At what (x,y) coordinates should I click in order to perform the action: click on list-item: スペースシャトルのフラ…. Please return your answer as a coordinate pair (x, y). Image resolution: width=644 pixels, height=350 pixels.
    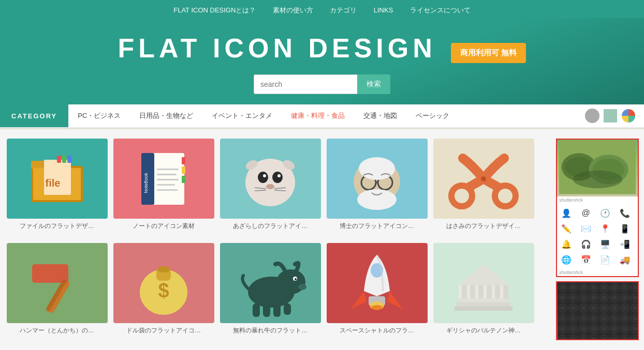
    Looking at the image, I should click on (377, 294).